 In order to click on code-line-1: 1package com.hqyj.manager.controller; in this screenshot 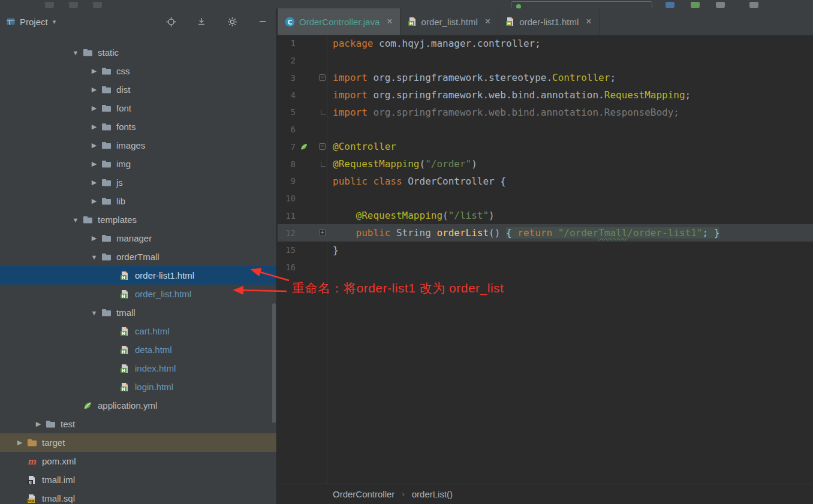, I will do `click(546, 43)`.